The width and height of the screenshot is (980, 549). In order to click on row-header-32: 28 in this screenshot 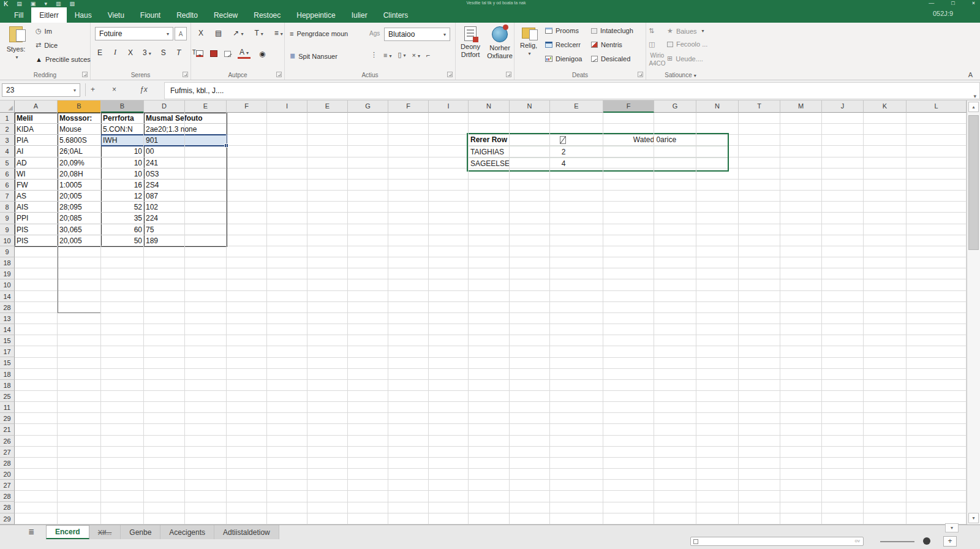, I will do `click(7, 463)`.